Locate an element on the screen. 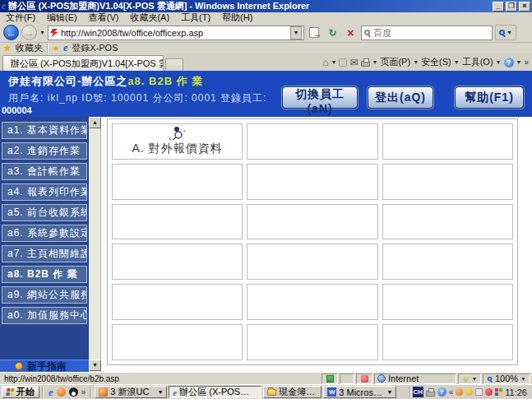 The width and height of the screenshot is (532, 399). sidebar-item-a1: a1. 基本資料作業 is located at coordinates (44, 130).